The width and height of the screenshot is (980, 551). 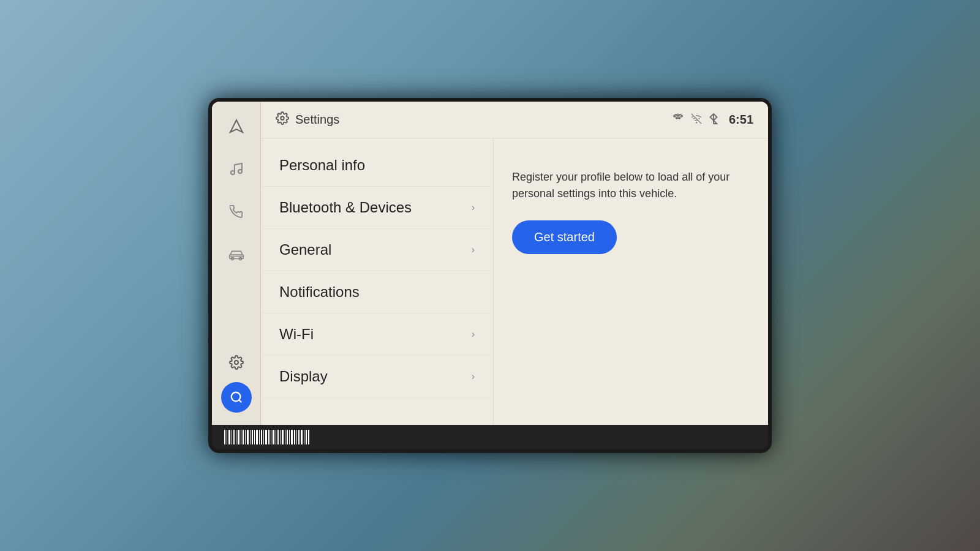 I want to click on menu-item-label-bluetooth: Bluetooth & Devices, so click(x=345, y=208).